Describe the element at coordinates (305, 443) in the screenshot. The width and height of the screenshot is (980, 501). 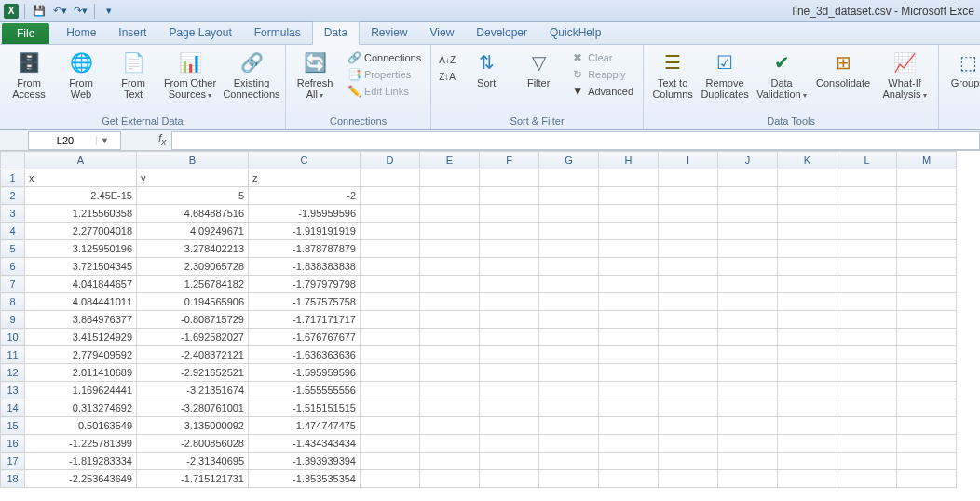
I see `cell: -1.434343434` at that location.